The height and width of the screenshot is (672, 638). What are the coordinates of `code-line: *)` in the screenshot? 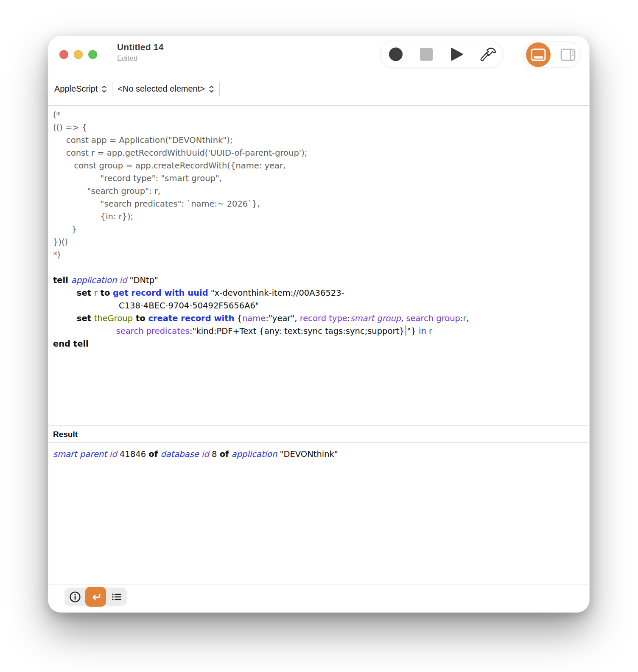 It's located at (319, 255).